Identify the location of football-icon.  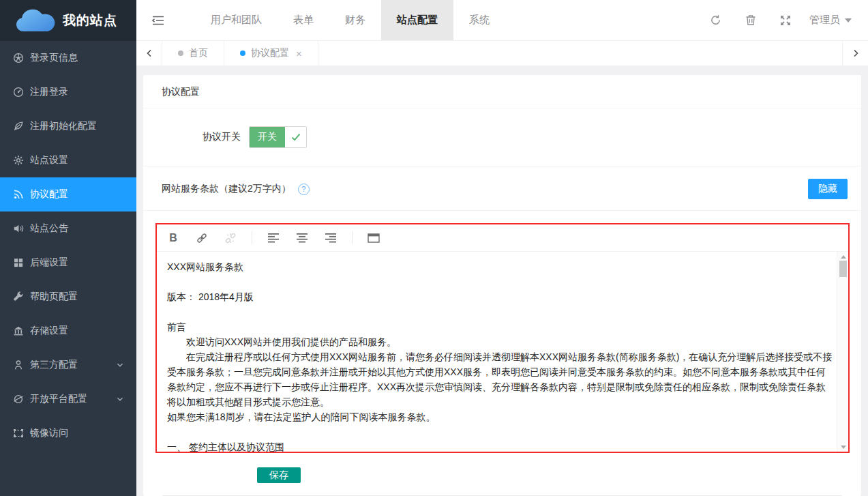
(18, 58).